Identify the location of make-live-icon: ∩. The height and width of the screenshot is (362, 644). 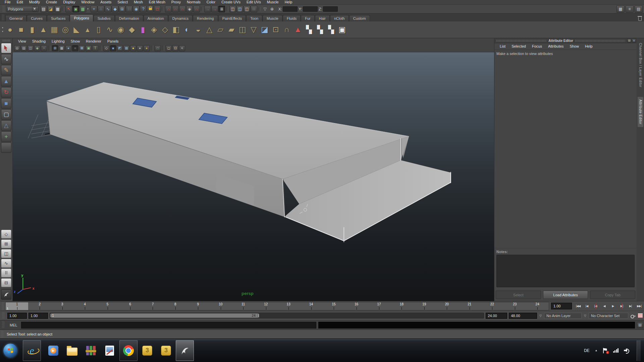
(197, 9).